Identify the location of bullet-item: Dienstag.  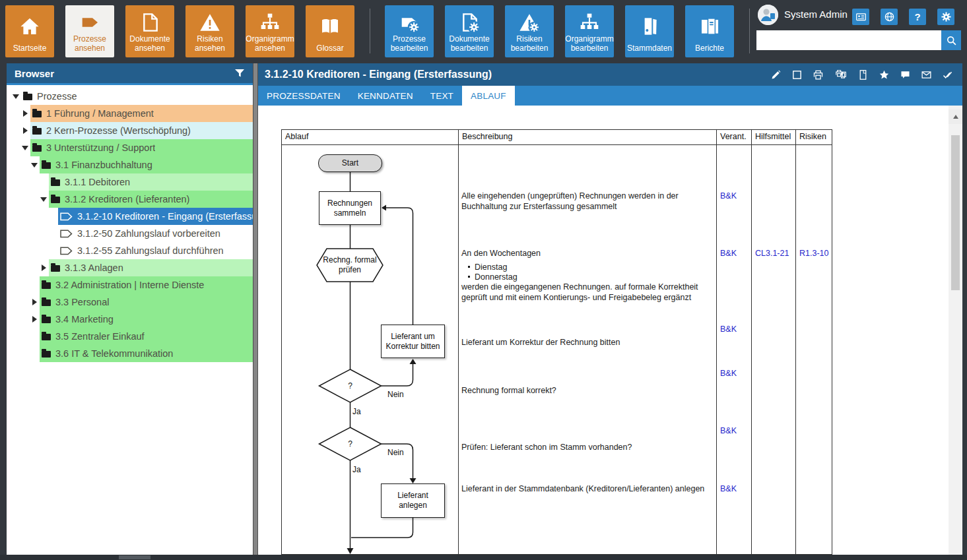
(486, 267).